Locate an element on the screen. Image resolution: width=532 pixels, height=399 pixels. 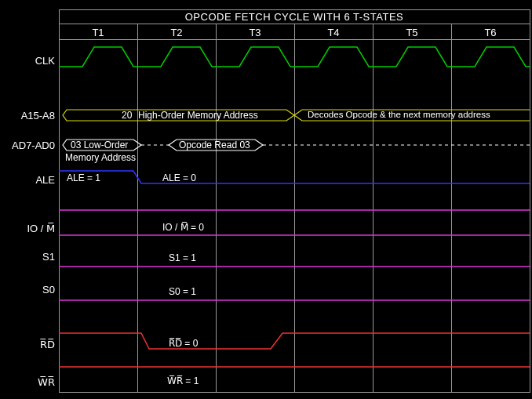
ad-opcode: Opcode Read 03 is located at coordinates (215, 145).